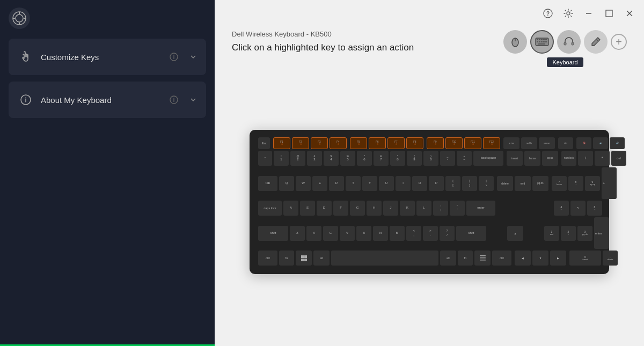 Image resolution: width=644 pixels, height=346 pixels. Describe the element at coordinates (481, 208) in the screenshot. I see `key-enter: enter` at that location.